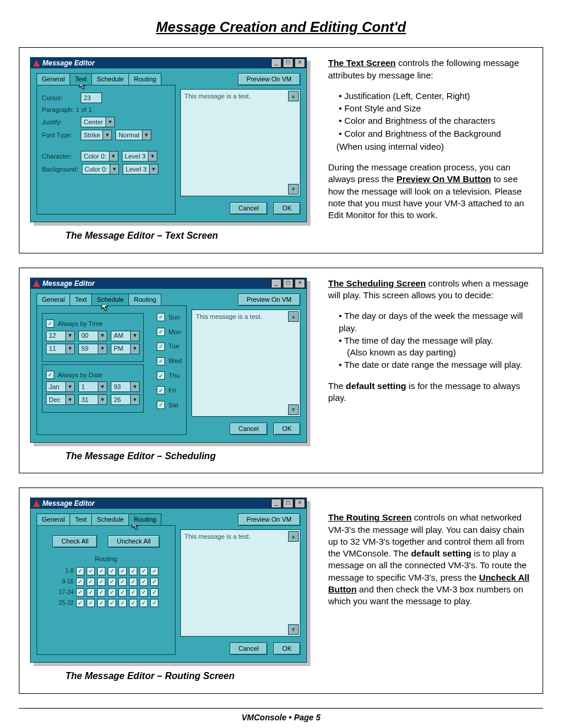 Image resolution: width=562 pixels, height=728 pixels. Describe the element at coordinates (60, 400) in the screenshot. I see `date-to-month: Dec▼` at that location.